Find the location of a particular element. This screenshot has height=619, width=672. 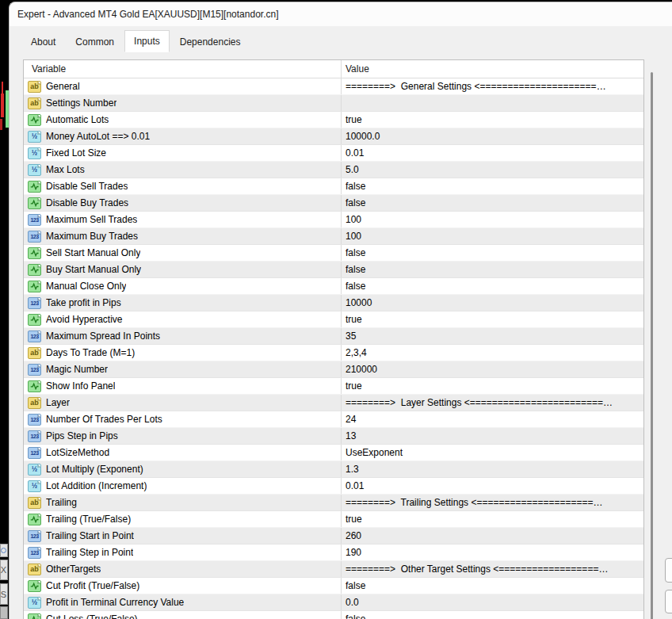

table-row: 123 Maximum Buy Trades 100 is located at coordinates (334, 236).